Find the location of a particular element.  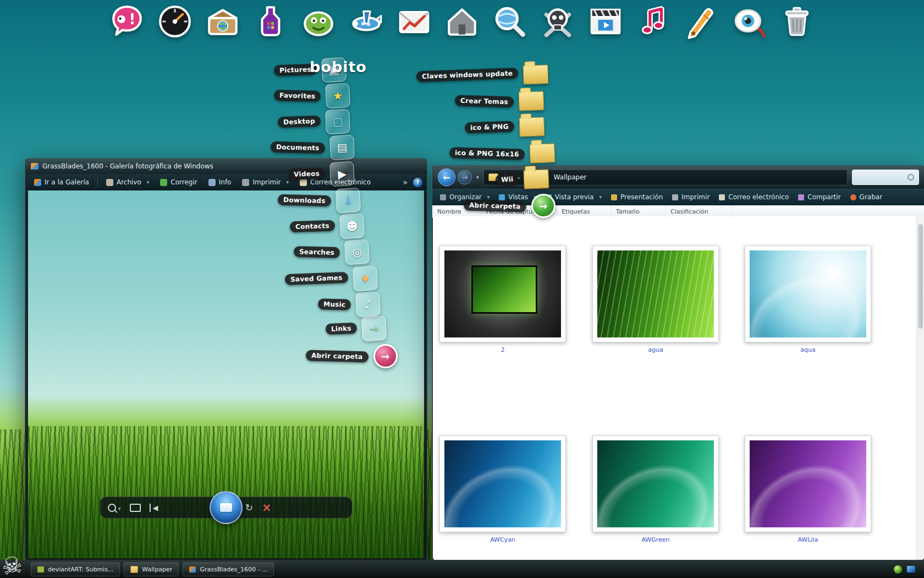

stack-item-links: Links → is located at coordinates (356, 329).